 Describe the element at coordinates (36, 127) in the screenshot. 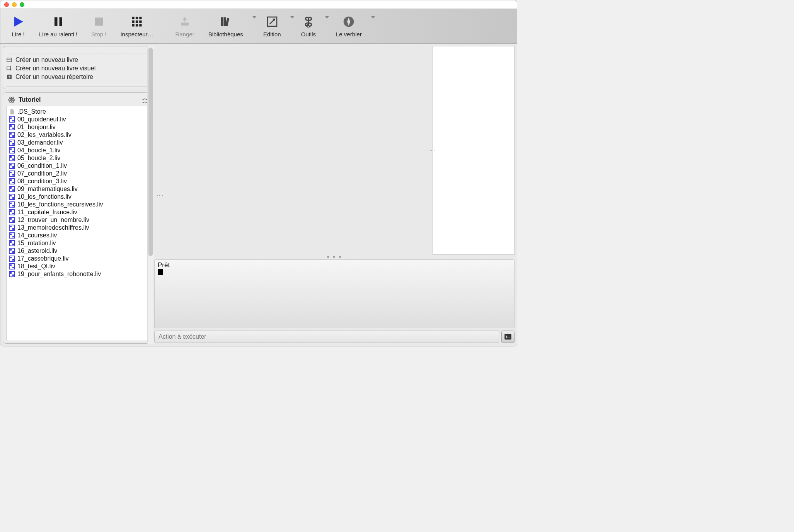

I see `file-name: 01_bonjour.liv` at that location.